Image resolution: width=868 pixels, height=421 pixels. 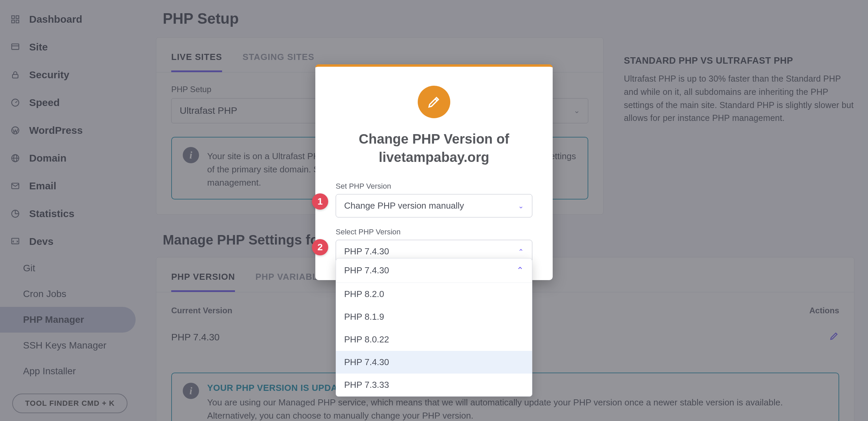 What do you see at coordinates (434, 362) in the screenshot?
I see `php-option: PHP 7.4.30` at bounding box center [434, 362].